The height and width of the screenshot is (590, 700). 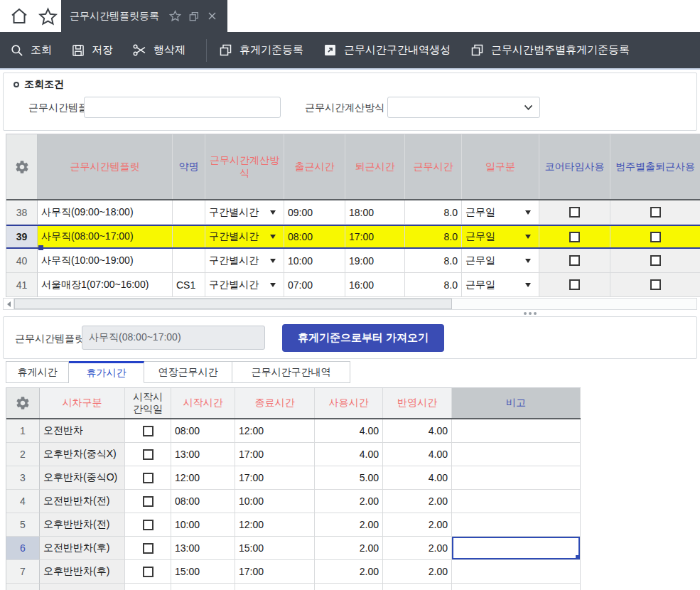 What do you see at coordinates (37, 372) in the screenshot?
I see `tab-break-time: 휴게시간` at bounding box center [37, 372].